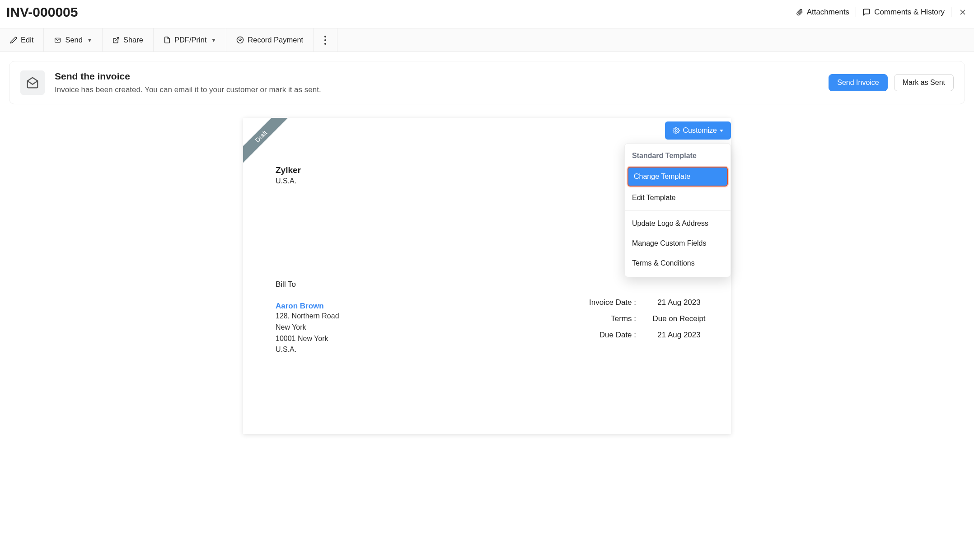  I want to click on alert-actions: Send Invoice Mark as Sent, so click(891, 83).